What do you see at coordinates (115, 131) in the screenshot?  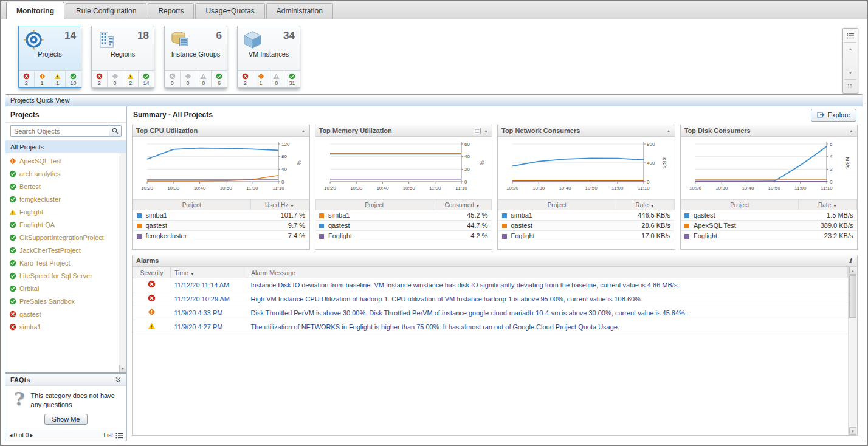 I see `search-icon` at bounding box center [115, 131].